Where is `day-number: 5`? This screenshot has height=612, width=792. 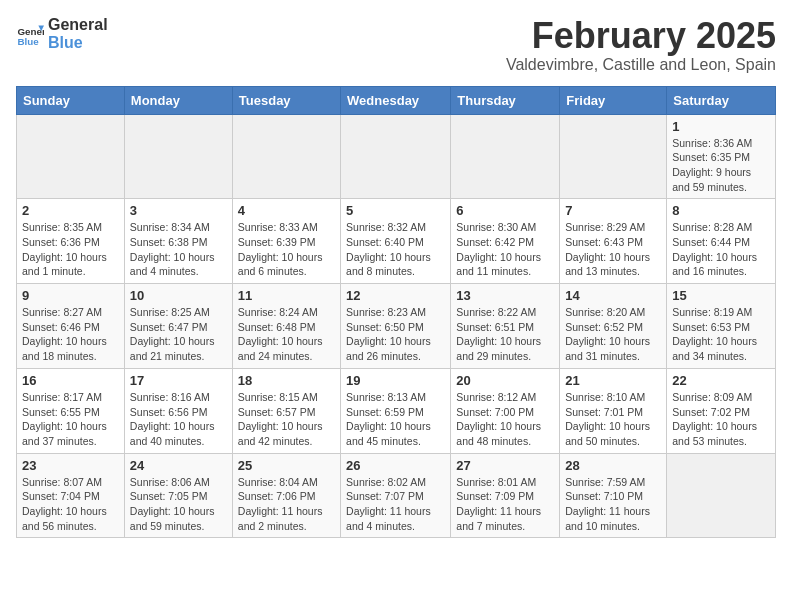
day-number: 5 is located at coordinates (396, 210).